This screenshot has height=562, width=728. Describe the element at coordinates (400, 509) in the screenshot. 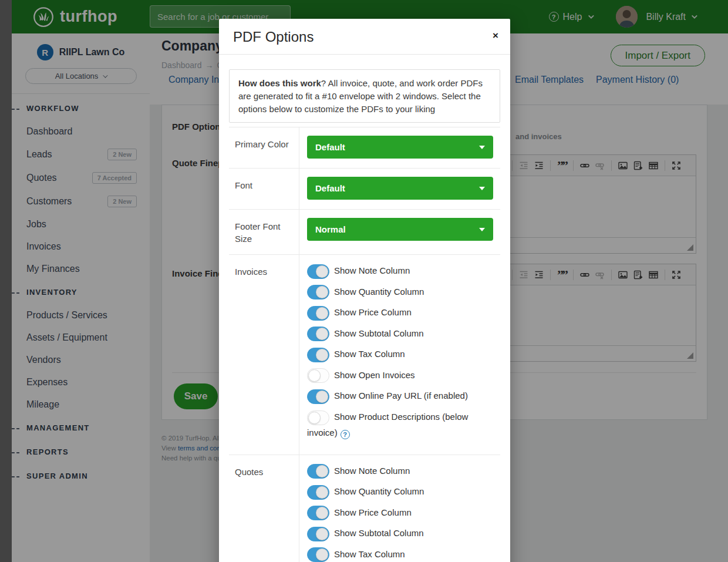

I see `quotes-toggle-list: Show Note Column Show Quantity Column Sh…` at that location.